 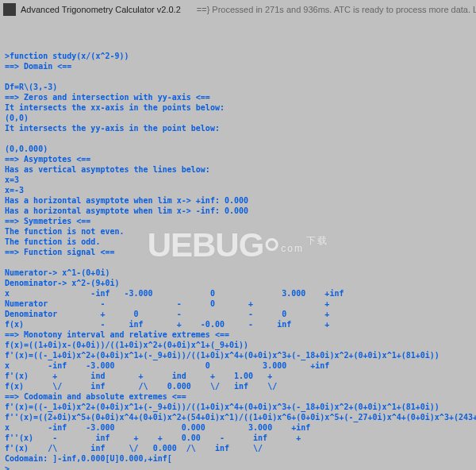 I want to click on window-title: Advanced Trigonometry Calculator v2.0.2, so click(x=101, y=10).